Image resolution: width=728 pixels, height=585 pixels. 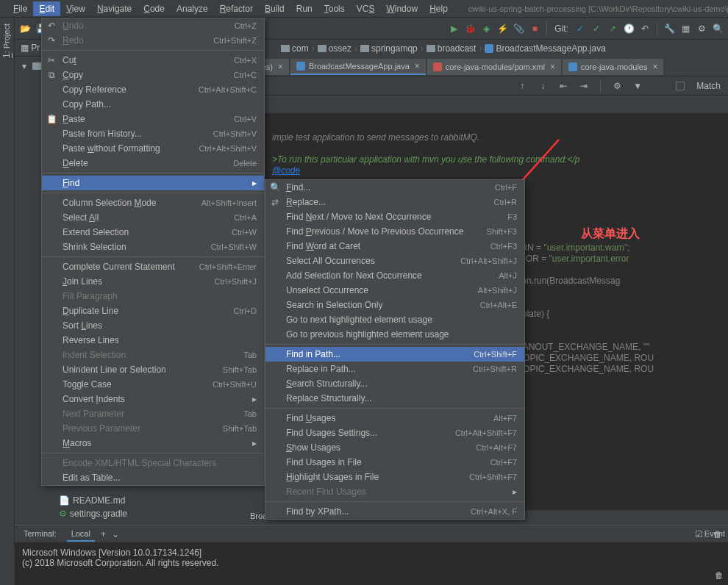 I want to click on menu-item-reverse-lines: Reverse Lines, so click(x=153, y=340).